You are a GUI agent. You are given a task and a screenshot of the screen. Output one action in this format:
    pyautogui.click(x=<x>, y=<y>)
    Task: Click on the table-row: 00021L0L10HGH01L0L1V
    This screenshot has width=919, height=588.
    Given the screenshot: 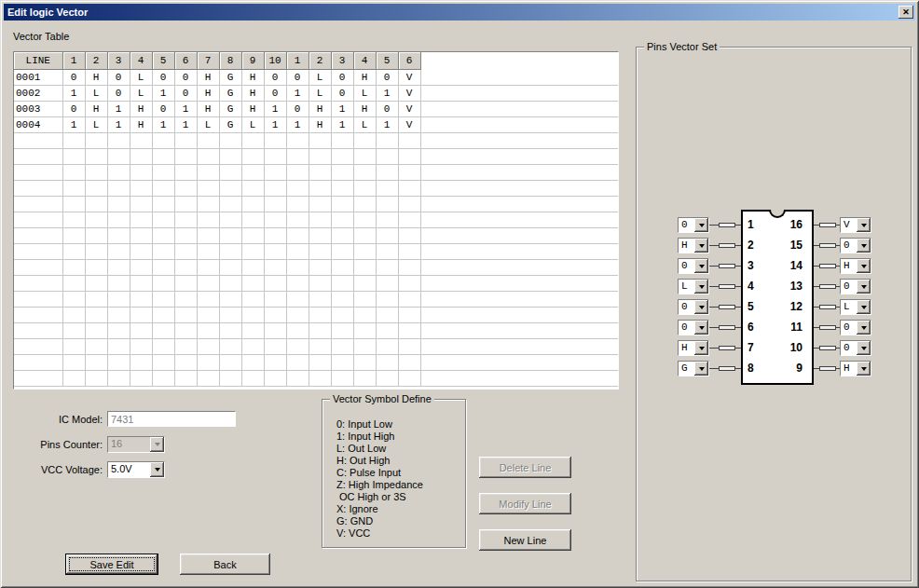 What is the action you would take?
    pyautogui.click(x=316, y=93)
    